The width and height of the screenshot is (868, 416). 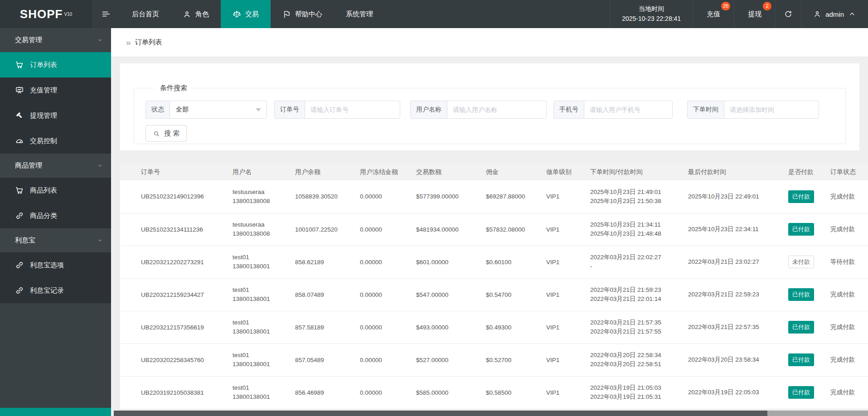 I want to click on sidebar-section-label: 交易管理, so click(x=29, y=40).